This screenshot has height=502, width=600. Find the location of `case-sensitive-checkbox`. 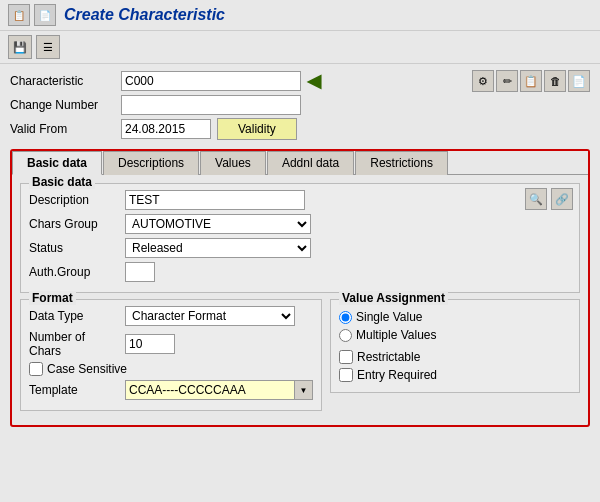

case-sensitive-checkbox is located at coordinates (36, 369).